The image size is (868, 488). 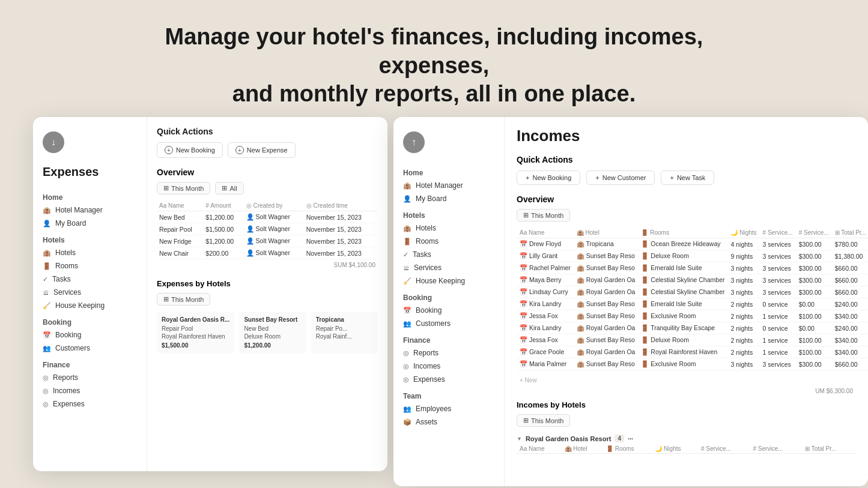 I want to click on r-cell-name: 📅 Kira Landry, so click(x=545, y=328).